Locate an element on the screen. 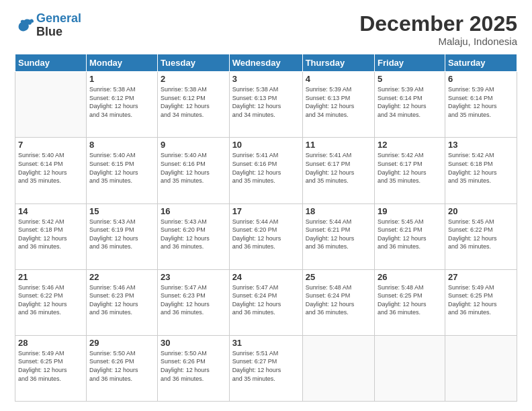  day-number: 20 is located at coordinates (481, 211).